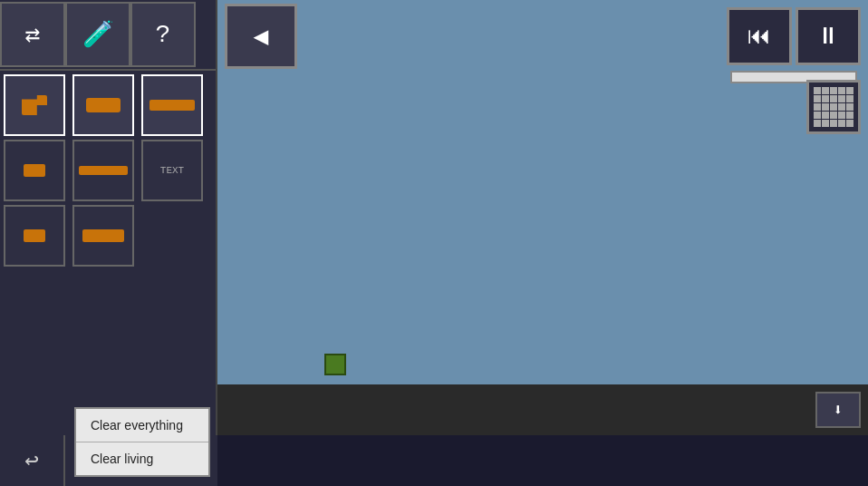  What do you see at coordinates (32, 461) in the screenshot?
I see `exit-icon: ↩` at bounding box center [32, 461].